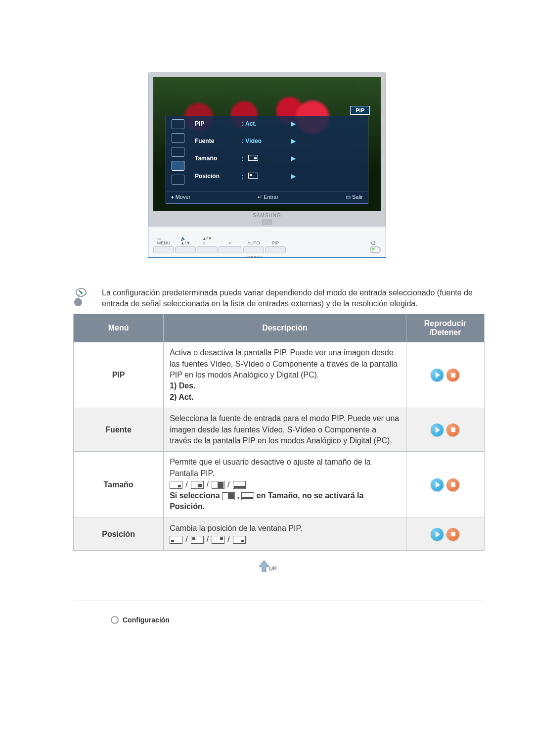  I want to click on row-tamano-desc: Permite que el usuario desactive o ajust…, so click(285, 485).